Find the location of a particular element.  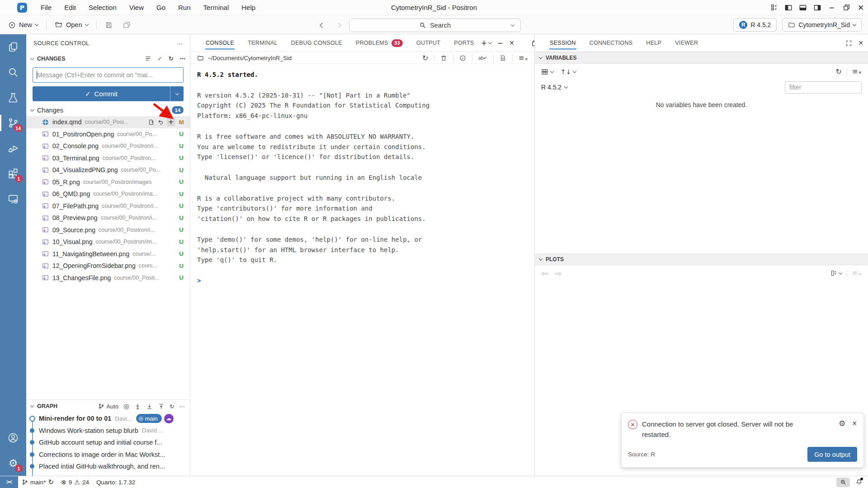

next-plot-icon: ⇨ is located at coordinates (558, 273).